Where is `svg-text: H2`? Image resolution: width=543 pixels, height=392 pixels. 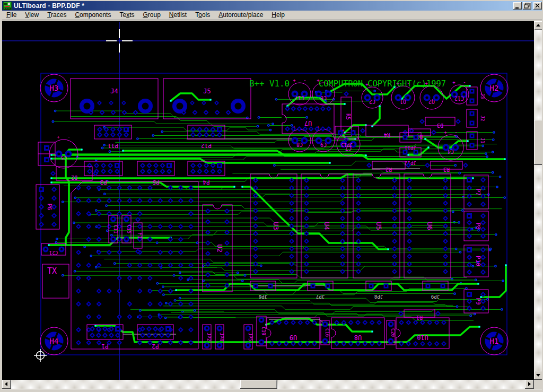 svg-text: H2 is located at coordinates (494, 88).